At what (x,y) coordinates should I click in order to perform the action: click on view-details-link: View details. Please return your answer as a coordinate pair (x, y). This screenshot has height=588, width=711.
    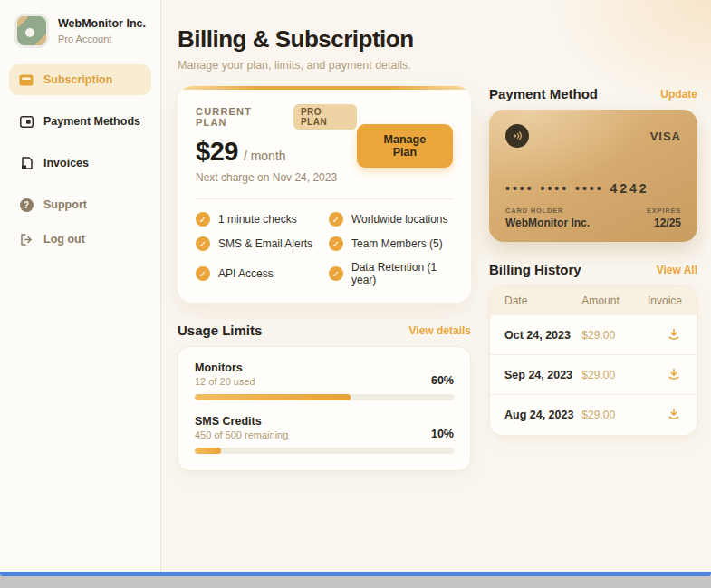
    Looking at the image, I should click on (440, 331).